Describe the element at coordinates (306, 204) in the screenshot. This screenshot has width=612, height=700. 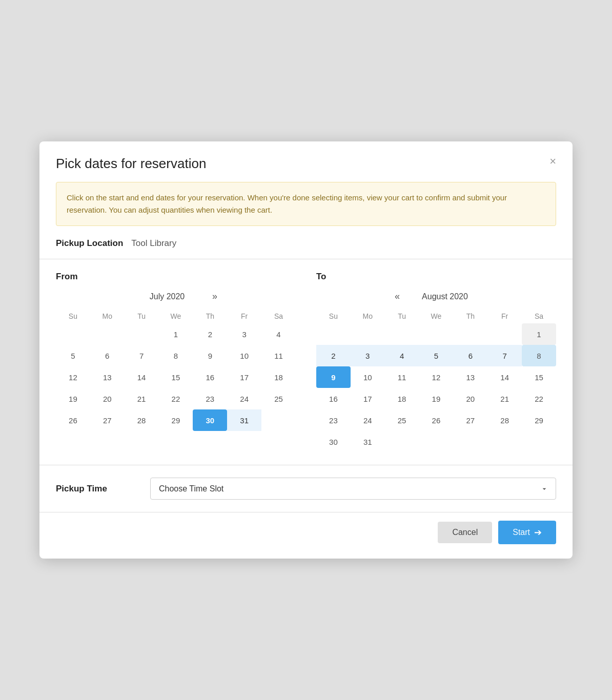
I see `info-box: Click on the start and end dates for you…` at that location.